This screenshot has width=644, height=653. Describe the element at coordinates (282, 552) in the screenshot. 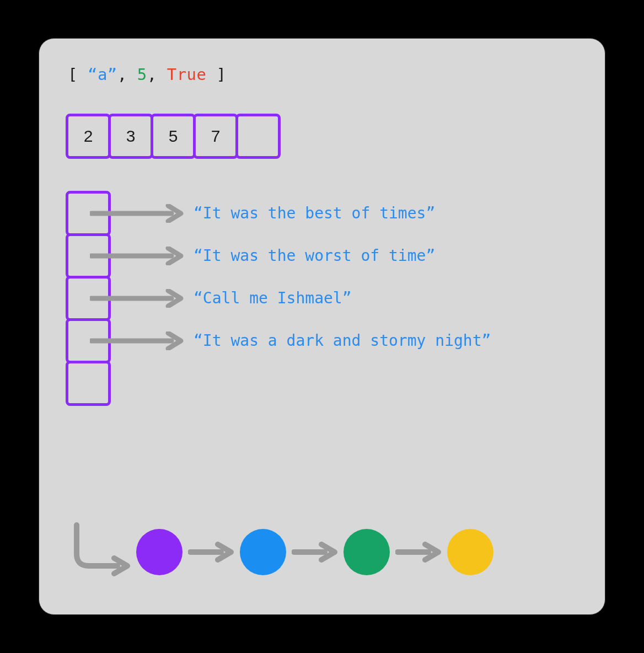

I see `linked-list` at that location.